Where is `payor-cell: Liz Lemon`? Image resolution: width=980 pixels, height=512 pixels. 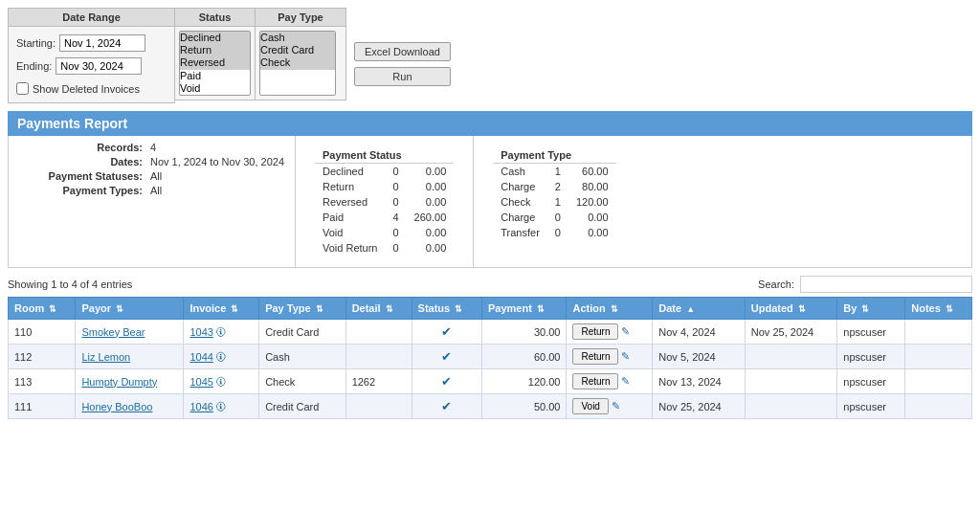
payor-cell: Liz Lemon is located at coordinates (130, 357).